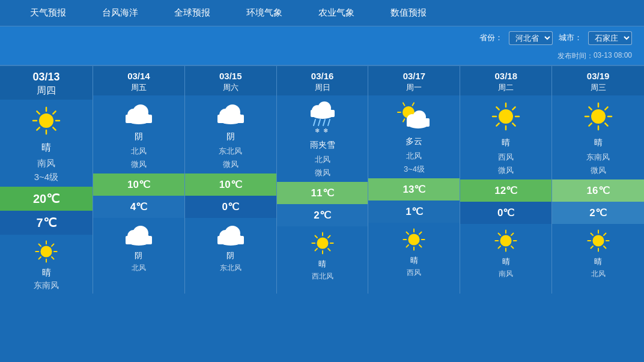  What do you see at coordinates (139, 151) in the screenshot?
I see `wind-dir-1: 北风` at bounding box center [139, 151].